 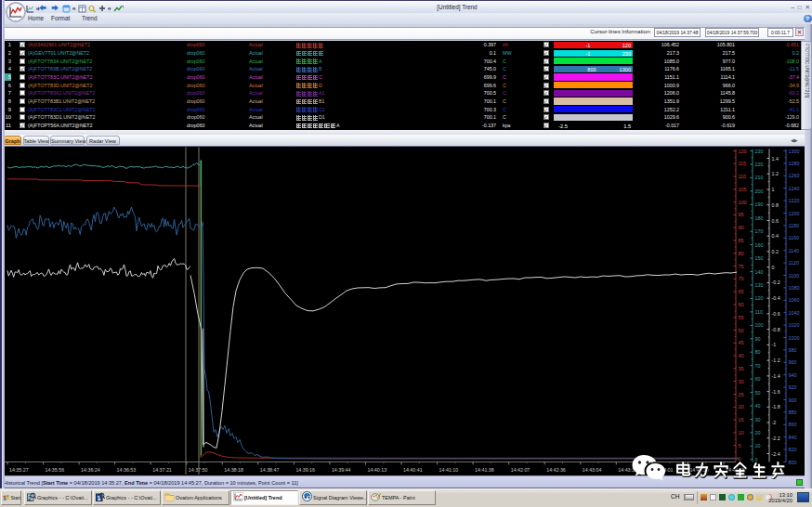 I want to click on svg-text: 1220, so click(x=794, y=201).